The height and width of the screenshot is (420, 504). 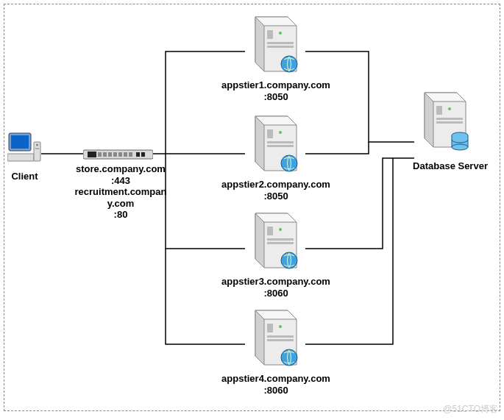 What do you see at coordinates (450, 166) in the screenshot?
I see `dbserver-label: Database Server` at bounding box center [450, 166].